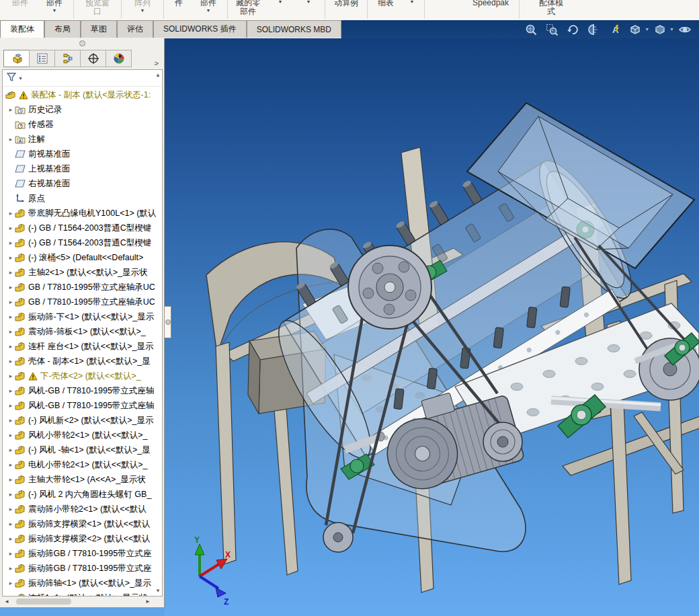 The height and width of the screenshot is (616, 699). Describe the element at coordinates (82, 524) in the screenshot. I see `tree-item: ▸振动筛支撑横梁<1> (默认<<默认` at that location.